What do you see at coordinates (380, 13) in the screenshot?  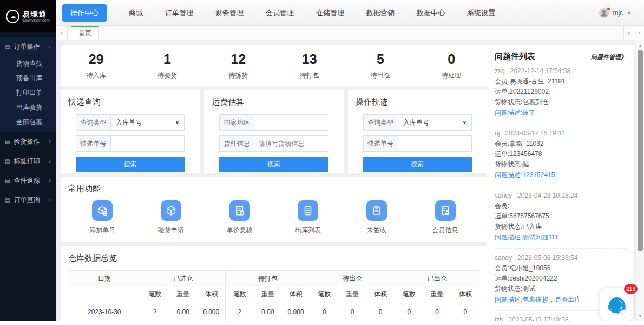 I see `topnav-item-6: 数据营销` at bounding box center [380, 13].